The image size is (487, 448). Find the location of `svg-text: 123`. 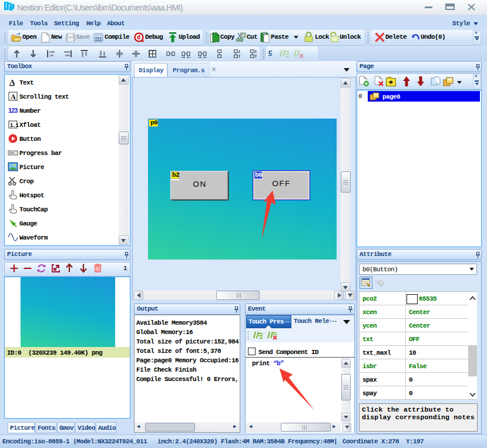

svg-text: 123 is located at coordinates (13, 110).